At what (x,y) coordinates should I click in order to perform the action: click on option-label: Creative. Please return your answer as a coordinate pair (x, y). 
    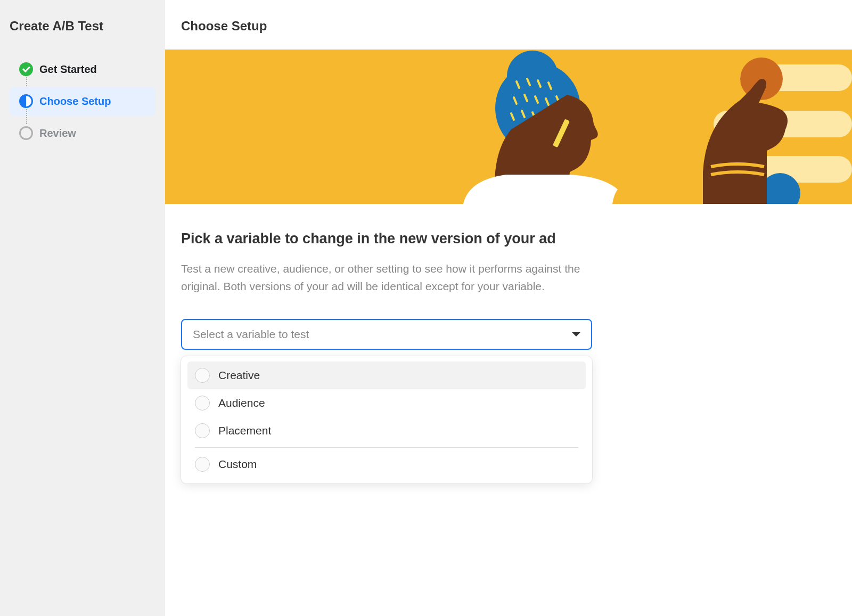
    Looking at the image, I should click on (239, 375).